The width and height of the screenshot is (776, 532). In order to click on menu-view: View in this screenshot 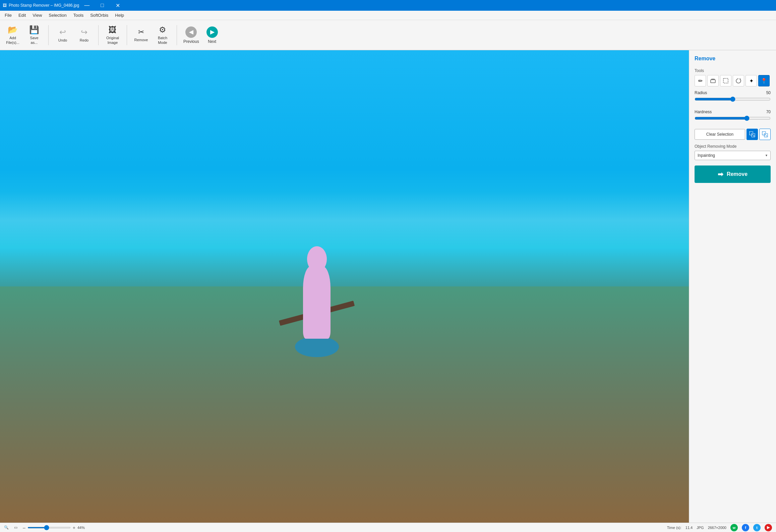, I will do `click(37, 15)`.